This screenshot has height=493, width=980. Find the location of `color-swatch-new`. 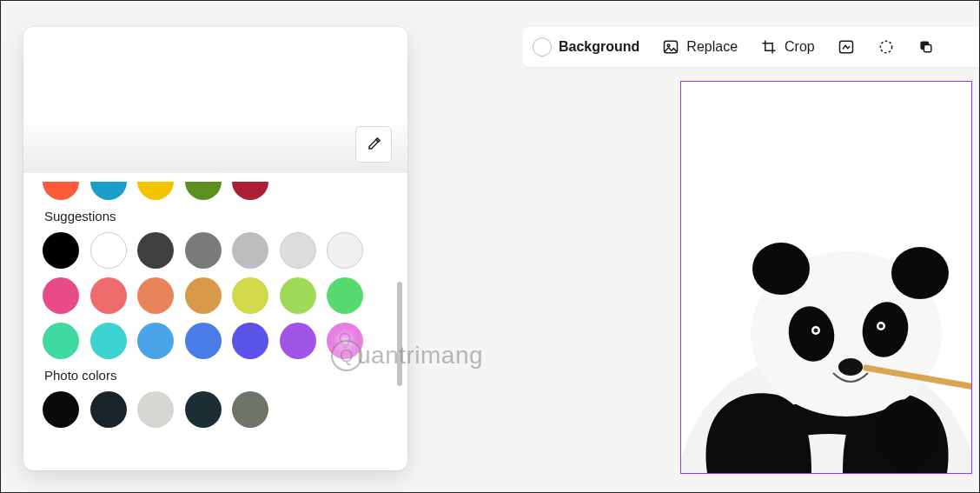

color-swatch-new is located at coordinates (345, 341).